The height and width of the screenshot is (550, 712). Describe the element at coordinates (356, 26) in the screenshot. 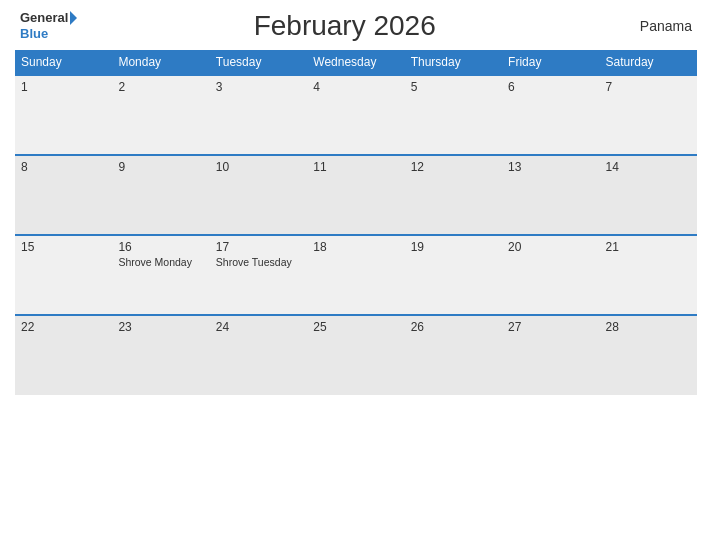

I see `calendar-header: General Blue February 2026 Panama` at that location.